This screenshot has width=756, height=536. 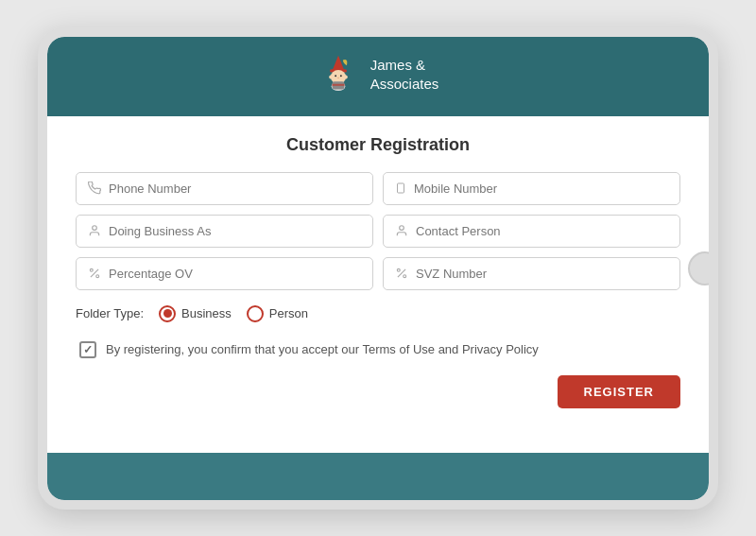 What do you see at coordinates (88, 350) in the screenshot?
I see `terms-checkbox: ✓` at bounding box center [88, 350].